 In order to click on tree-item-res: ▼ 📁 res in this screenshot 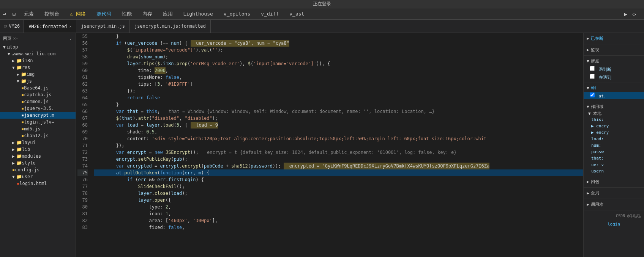, I will do `click(38, 67)`.